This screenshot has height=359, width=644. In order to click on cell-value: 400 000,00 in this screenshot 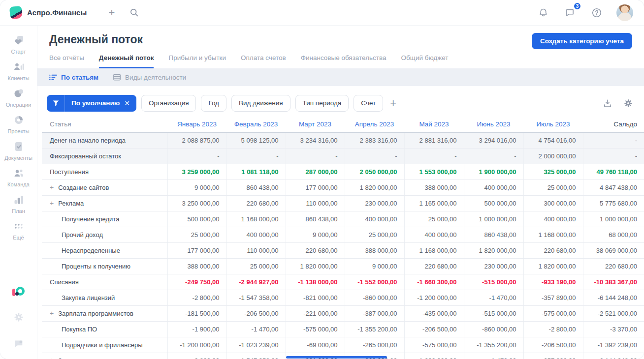, I will do `click(493, 187)`.